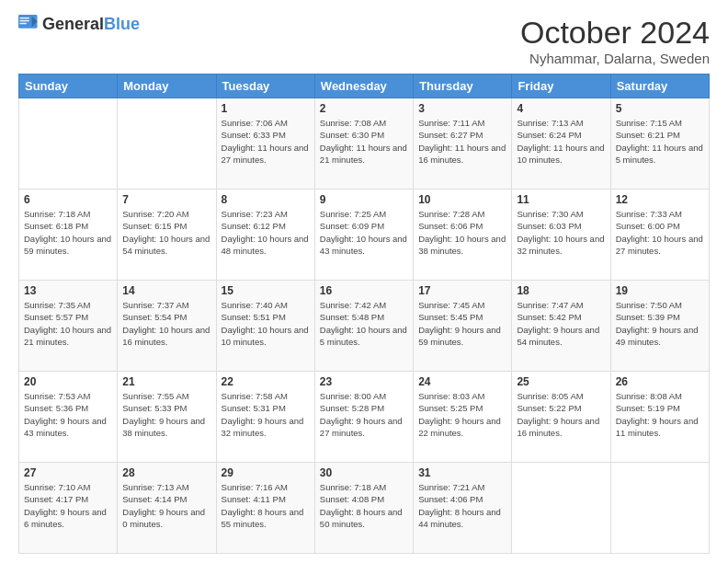 This screenshot has height=563, width=728. What do you see at coordinates (266, 142) in the screenshot?
I see `day-info: Sunrise: 7:06 AM Sunset: 6:33 PM Dayligh…` at bounding box center [266, 142].